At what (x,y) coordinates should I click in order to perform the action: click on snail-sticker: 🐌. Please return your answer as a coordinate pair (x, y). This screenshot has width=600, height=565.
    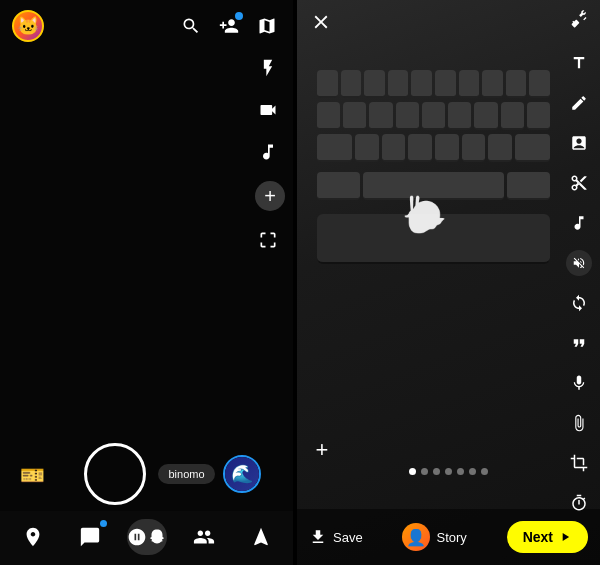
    Looking at the image, I should click on (424, 215).